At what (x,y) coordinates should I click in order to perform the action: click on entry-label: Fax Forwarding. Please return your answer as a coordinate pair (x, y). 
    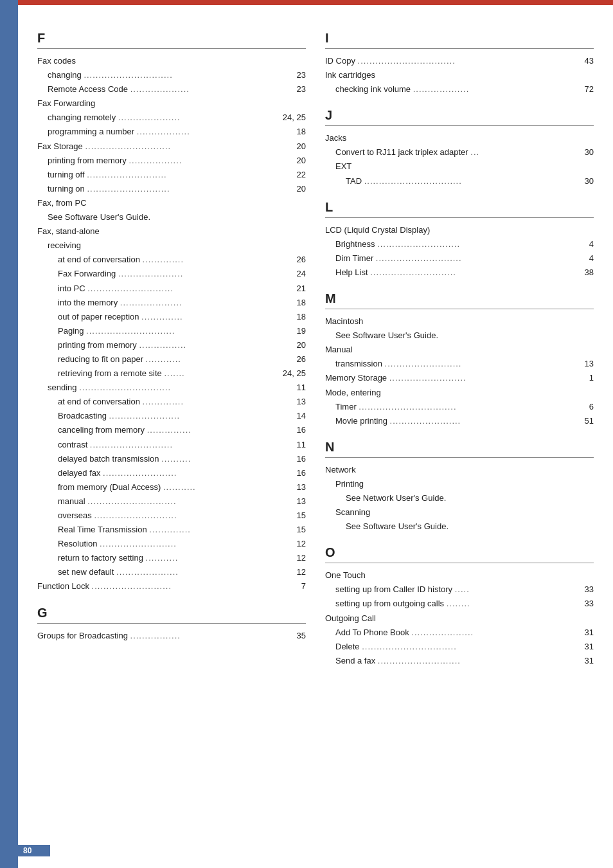
    Looking at the image, I should click on (172, 104).